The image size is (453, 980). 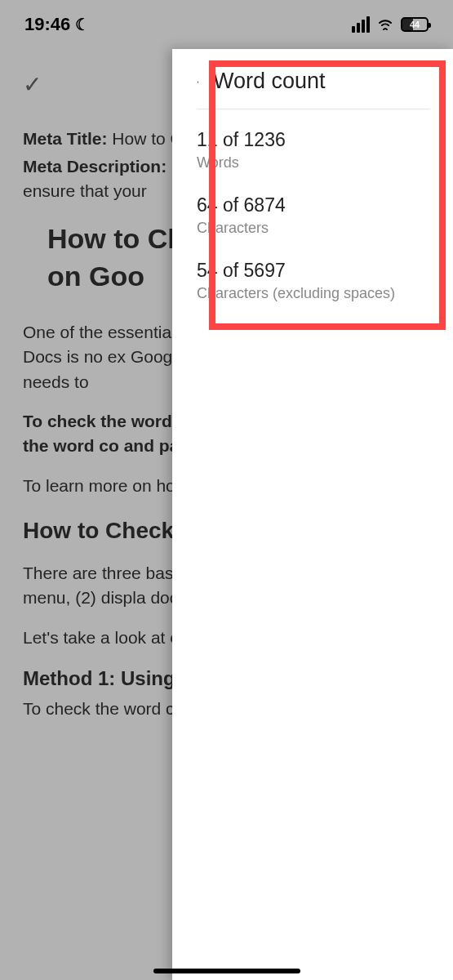 What do you see at coordinates (269, 82) in the screenshot?
I see `panel-title: Word count` at bounding box center [269, 82].